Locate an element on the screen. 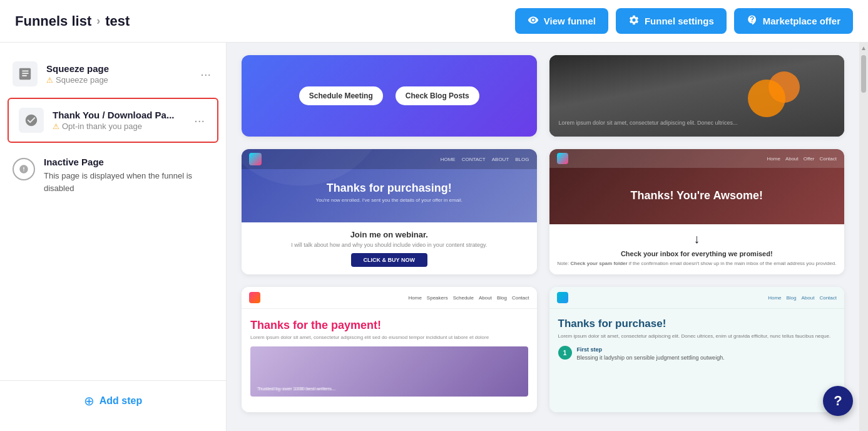 This screenshot has width=868, height=431. plus-icon: ⊕ is located at coordinates (89, 401).